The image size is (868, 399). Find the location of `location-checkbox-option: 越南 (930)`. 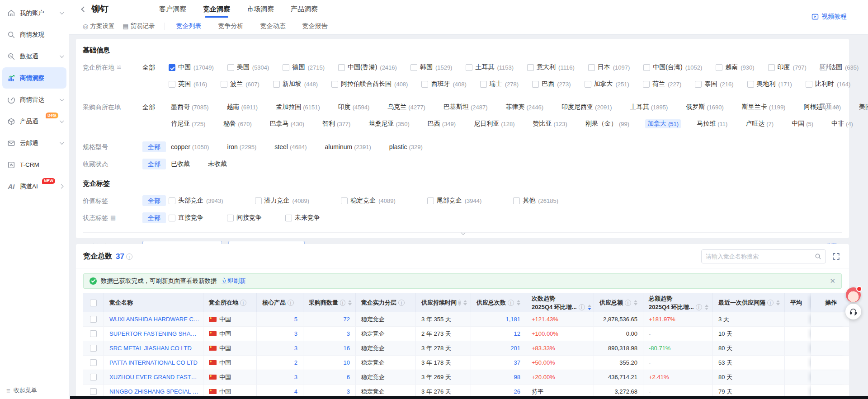

location-checkbox-option: 越南 (930) is located at coordinates (735, 67).